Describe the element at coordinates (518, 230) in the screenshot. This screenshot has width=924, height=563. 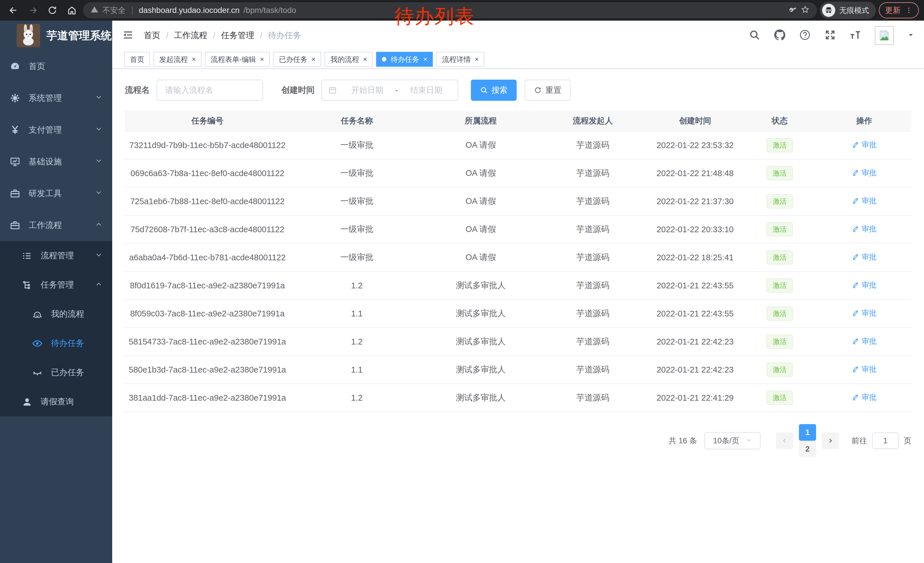
I see `table-row: 75d72608-7b7f-11ec-a3c8-acde48001122一级审批…` at that location.